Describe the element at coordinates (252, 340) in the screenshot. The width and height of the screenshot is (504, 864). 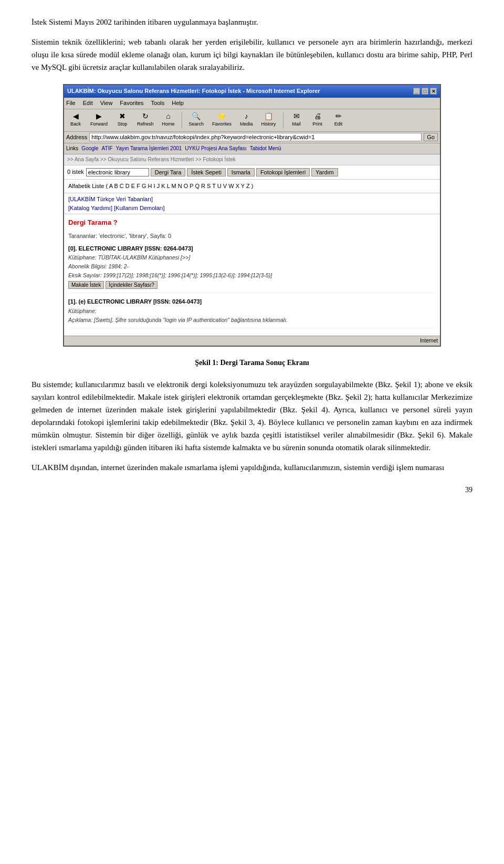
I see `browser-statusbar: Internet` at that location.